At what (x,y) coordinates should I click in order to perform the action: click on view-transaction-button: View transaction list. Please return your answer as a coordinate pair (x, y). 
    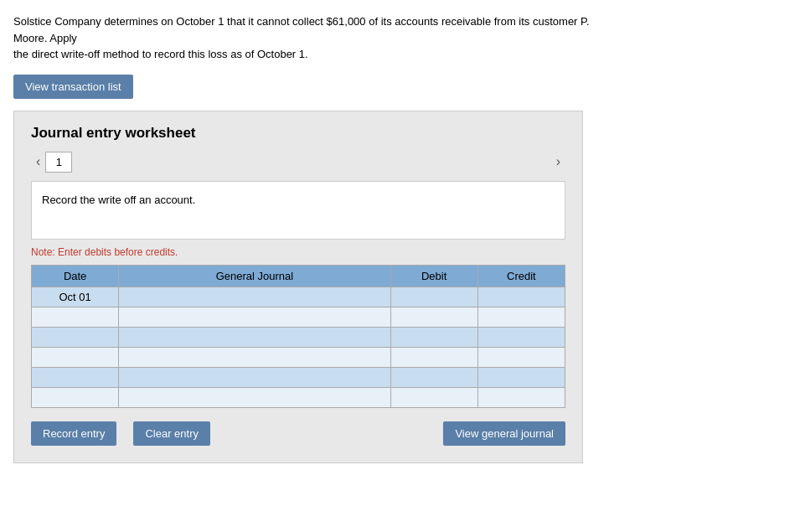
    Looking at the image, I should click on (74, 87).